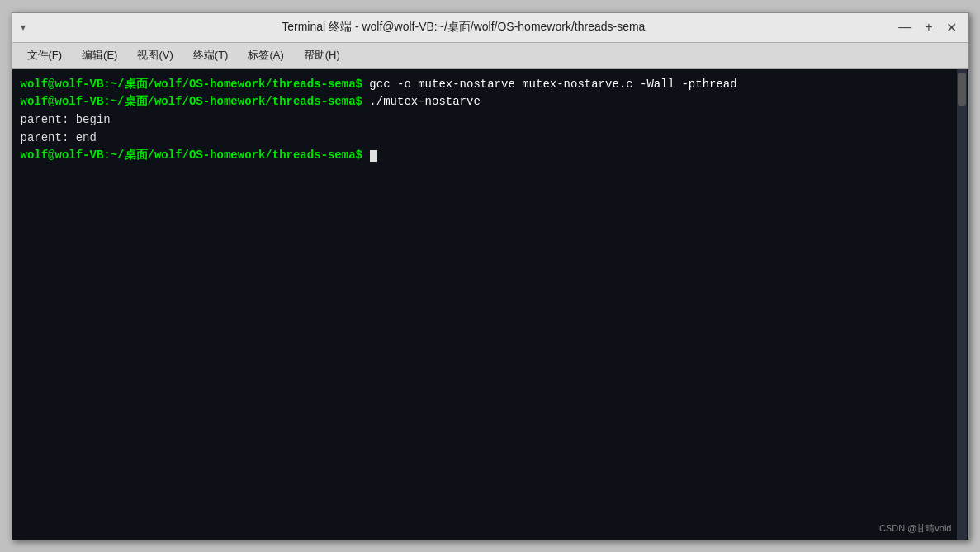  What do you see at coordinates (59, 138) in the screenshot?
I see `output-text-2: parent: end` at bounding box center [59, 138].